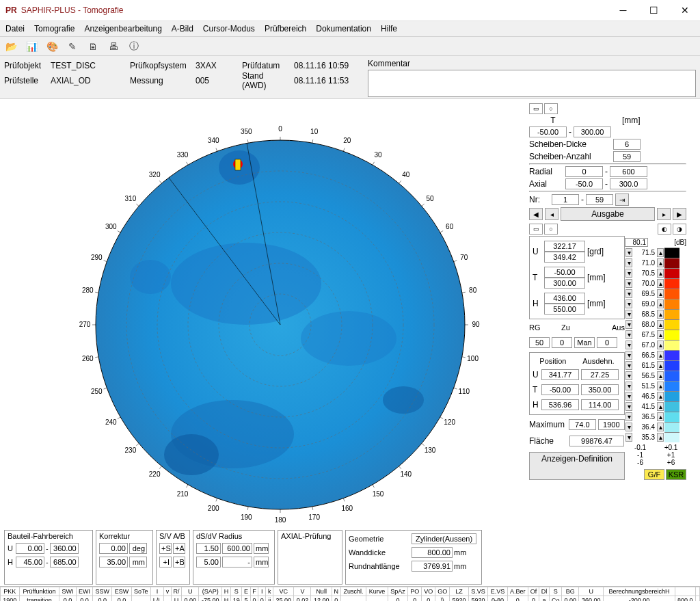  What do you see at coordinates (565, 257) in the screenshot?
I see `u-hi: 349.42` at bounding box center [565, 257].